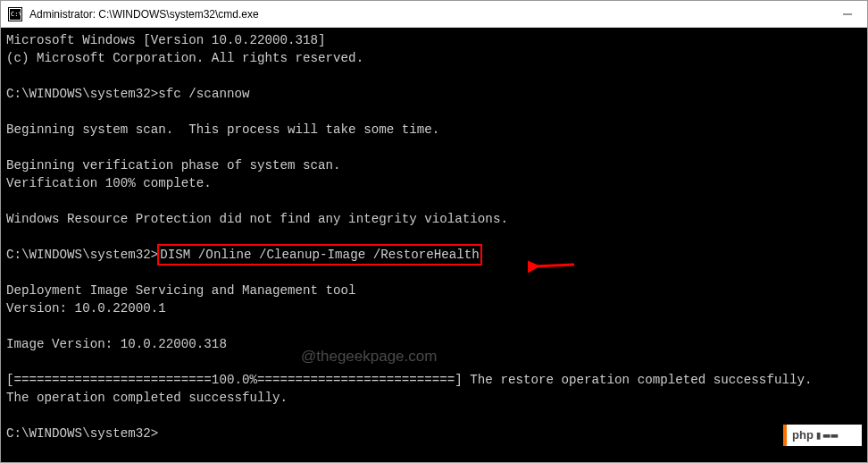  Describe the element at coordinates (116, 344) in the screenshot. I see `terminal-line: Image Version: 10.0.22000.318` at that location.